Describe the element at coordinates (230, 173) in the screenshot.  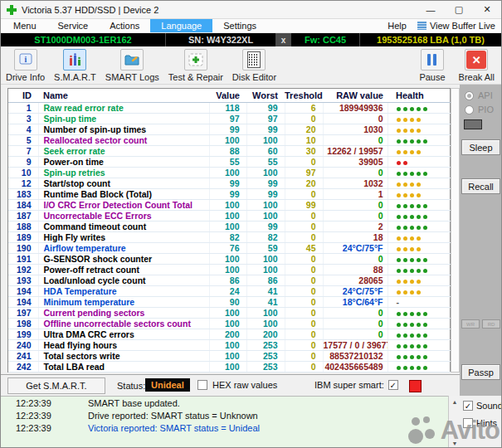
I see `smart-attribute-row: 10Spin-up retries100100970` at that location.